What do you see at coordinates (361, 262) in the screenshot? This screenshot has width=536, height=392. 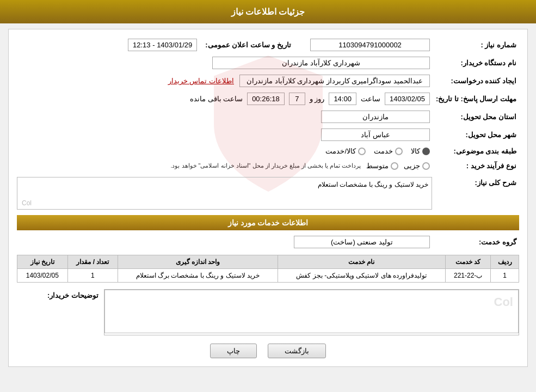 I see `col-header-name: نام خدمت` at bounding box center [361, 262].